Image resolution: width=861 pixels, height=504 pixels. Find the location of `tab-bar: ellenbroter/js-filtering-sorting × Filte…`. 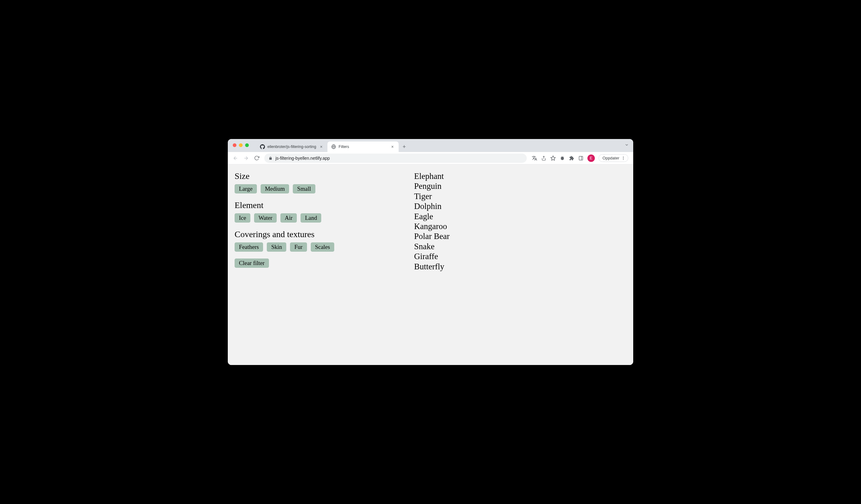

tab-bar: ellenbroter/js-filtering-sorting × Filte… is located at coordinates (430, 146).